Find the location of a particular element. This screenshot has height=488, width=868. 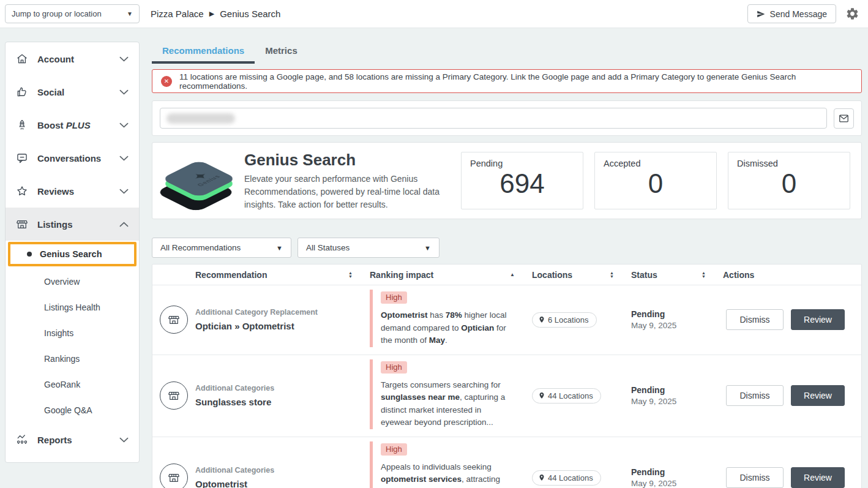

envelope-button is located at coordinates (844, 119).